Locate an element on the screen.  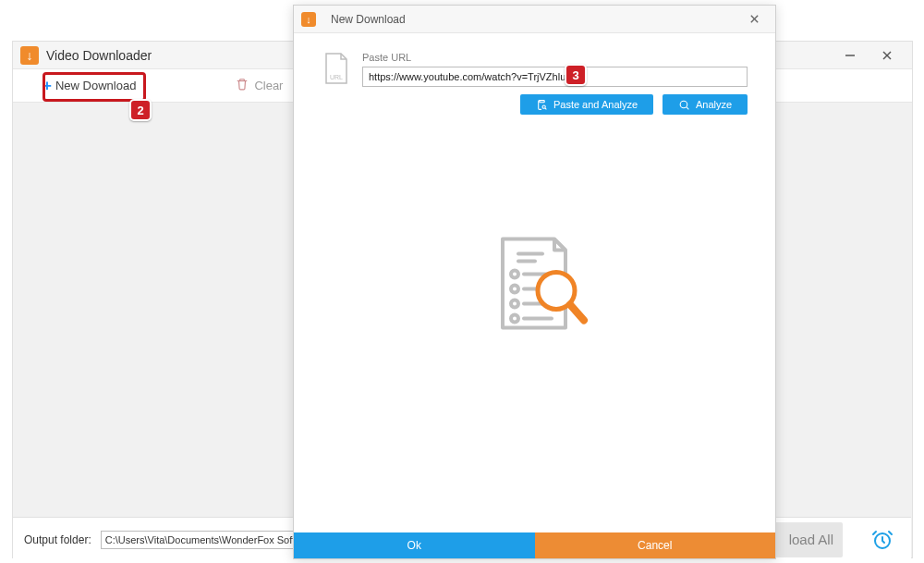
window-controls is located at coordinates (872, 55).